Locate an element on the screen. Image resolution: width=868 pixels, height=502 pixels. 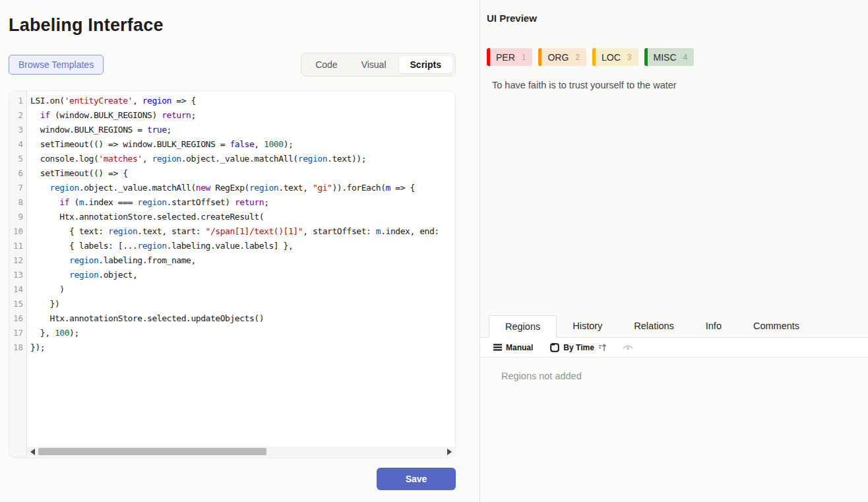
label-hotkey: 3 is located at coordinates (632, 57).